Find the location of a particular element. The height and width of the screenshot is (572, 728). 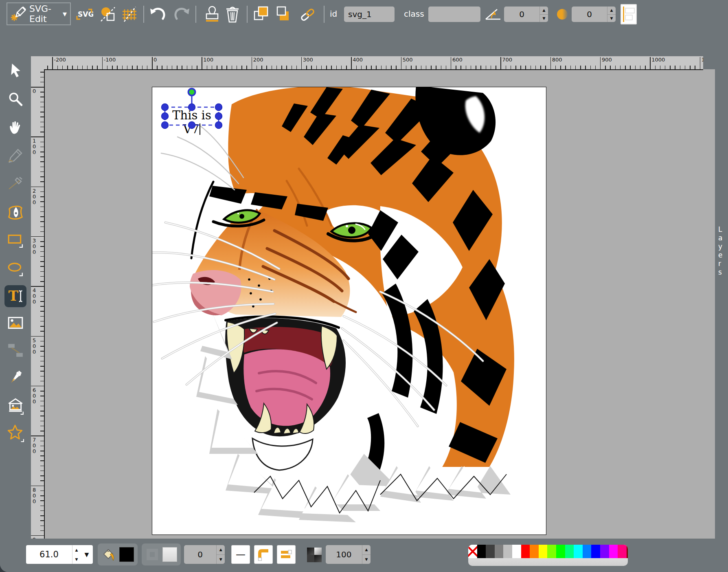

fill-color-group is located at coordinates (118, 554).